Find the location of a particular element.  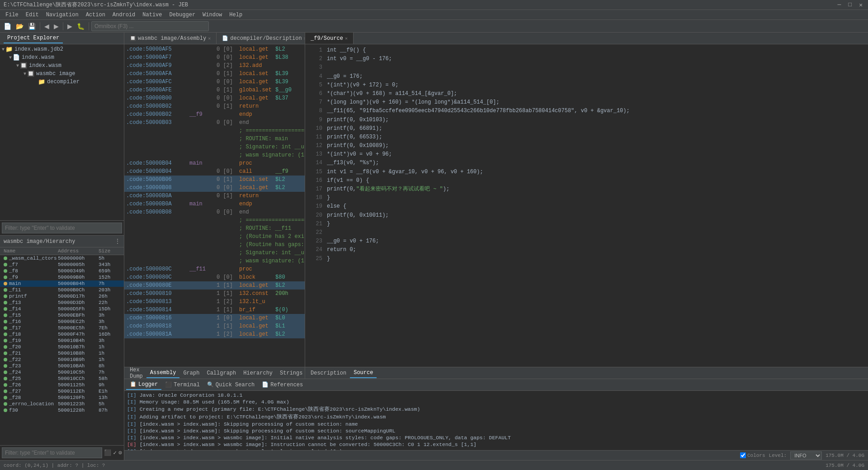

asm-tab-strings: Strings is located at coordinates (291, 373).